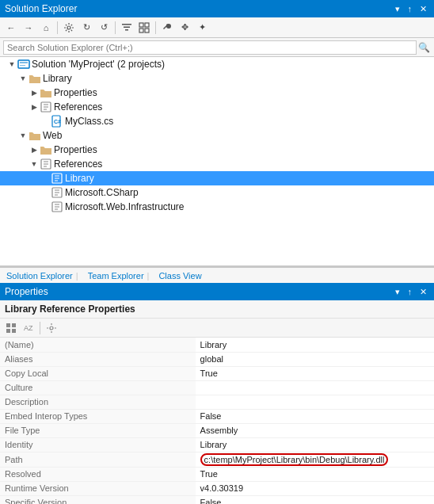 The image size is (434, 504). Describe the element at coordinates (23, 136) in the screenshot. I see `expand-icon-web: ▼` at that location.